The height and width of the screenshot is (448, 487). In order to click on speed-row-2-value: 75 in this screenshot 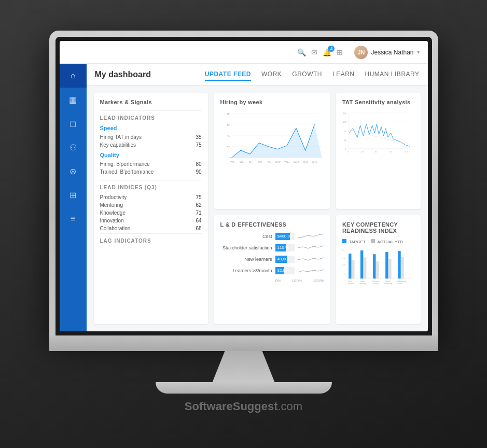, I will do `click(198, 145)`.